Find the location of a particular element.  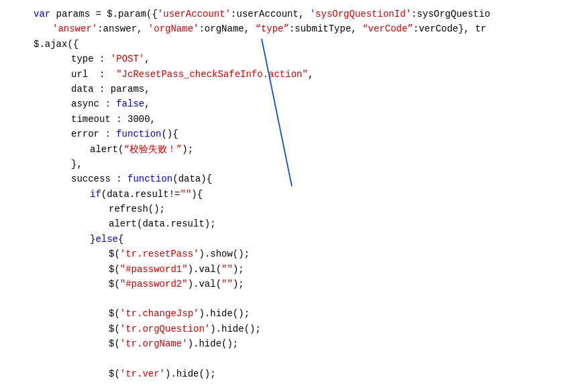

line-content: alert(“校验失败！”); is located at coordinates (142, 149).